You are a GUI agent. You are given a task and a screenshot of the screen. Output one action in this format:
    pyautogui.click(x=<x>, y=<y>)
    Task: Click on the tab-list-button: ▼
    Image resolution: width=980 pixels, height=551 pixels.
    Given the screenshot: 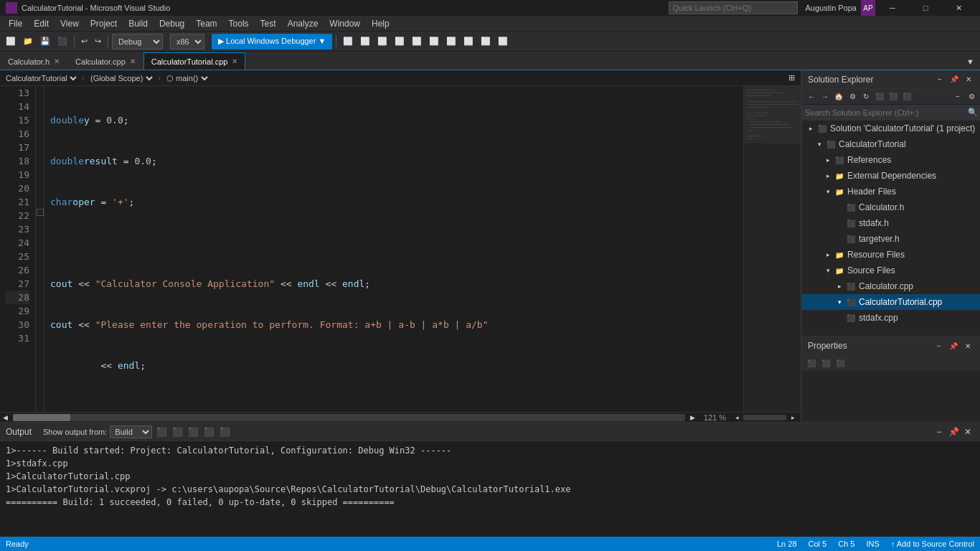 What is the action you would take?
    pyautogui.click(x=970, y=62)
    